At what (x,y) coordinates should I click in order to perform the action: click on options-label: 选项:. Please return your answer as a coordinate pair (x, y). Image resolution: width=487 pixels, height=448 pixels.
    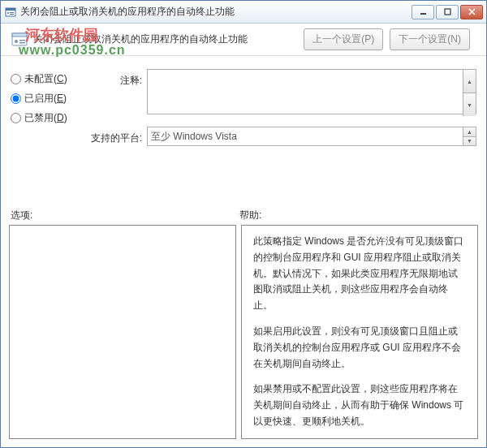
    Looking at the image, I should click on (125, 216).